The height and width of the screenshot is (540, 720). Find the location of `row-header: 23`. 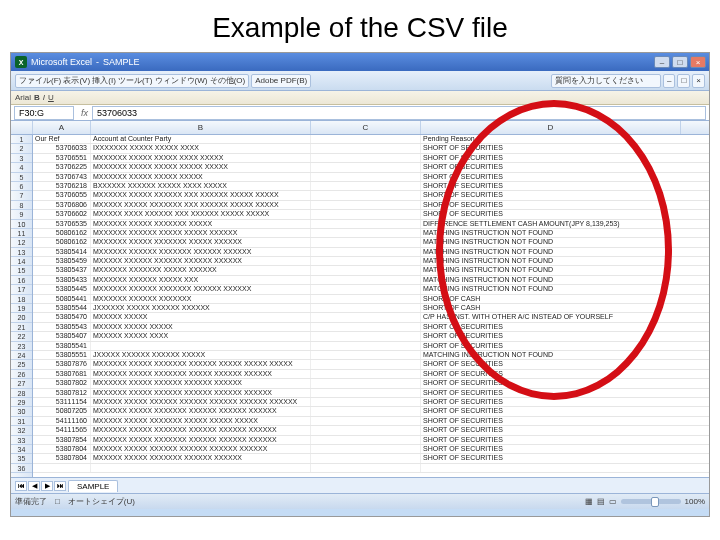

row-header: 23 is located at coordinates (22, 346).